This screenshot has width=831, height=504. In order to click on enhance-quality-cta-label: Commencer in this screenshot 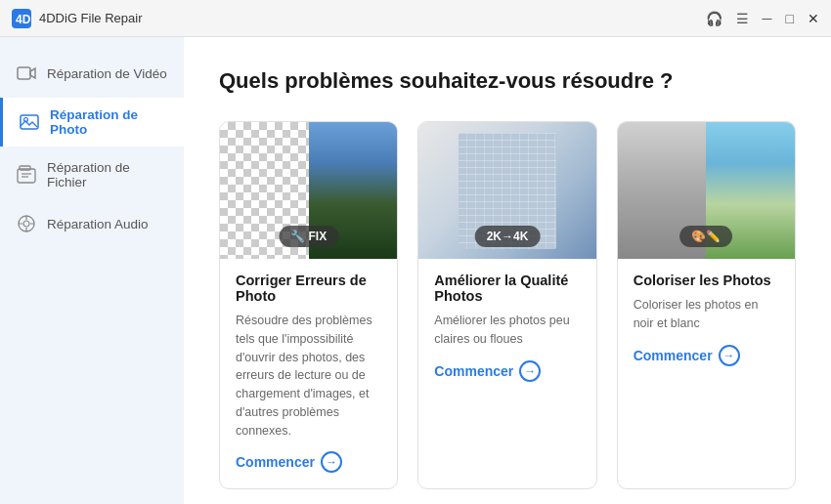, I will do `click(473, 371)`.